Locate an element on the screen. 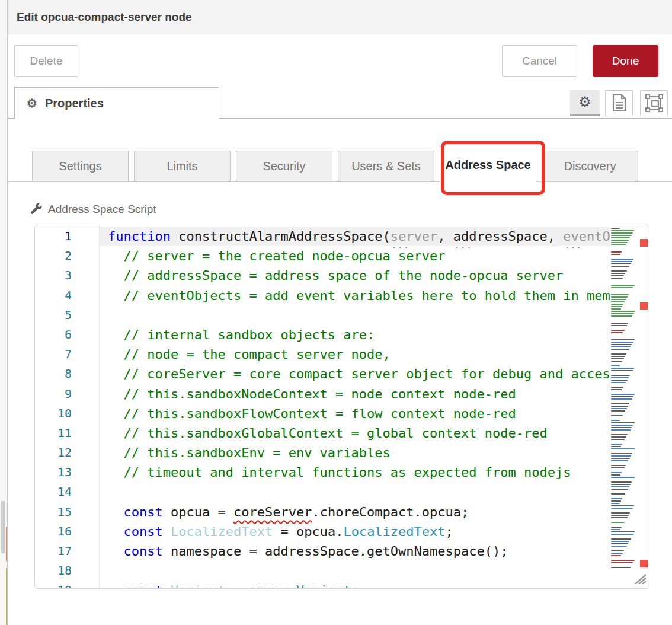 This screenshot has width=672, height=625. code-line-16: const LocalizedText = opcua.LocalizedTex… is located at coordinates (354, 531).